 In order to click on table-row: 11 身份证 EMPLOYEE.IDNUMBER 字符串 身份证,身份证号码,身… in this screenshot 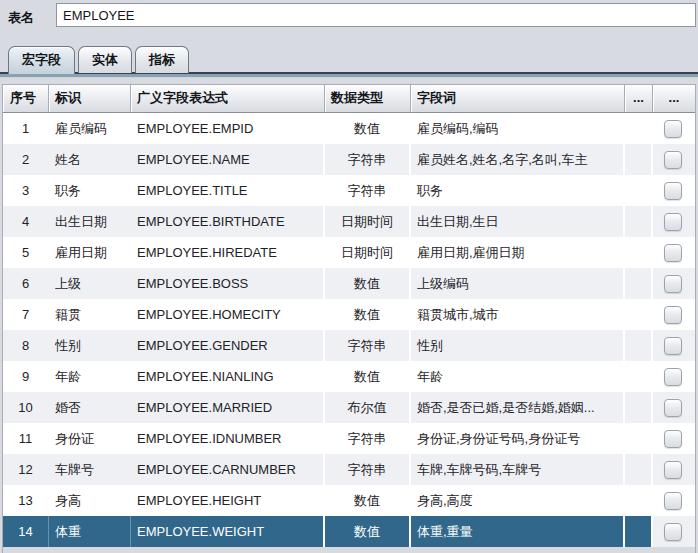, I will do `click(349, 438)`.